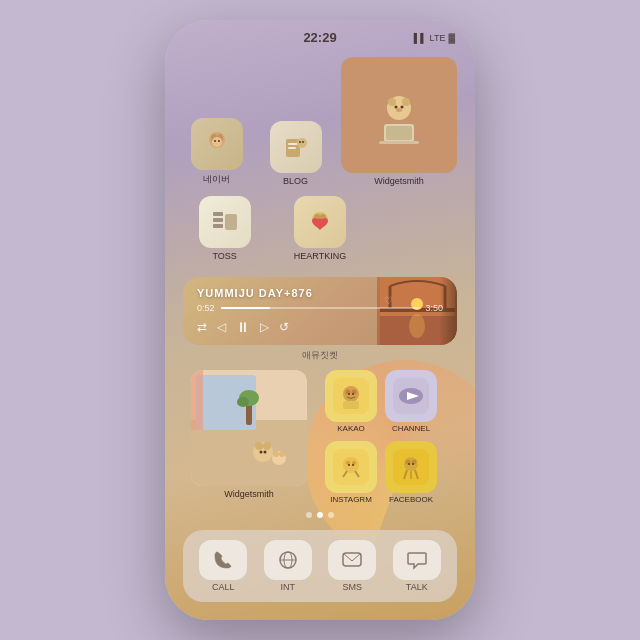 This screenshot has width=640, height=640. Describe the element at coordinates (288, 560) in the screenshot. I see `int-icon` at that location.